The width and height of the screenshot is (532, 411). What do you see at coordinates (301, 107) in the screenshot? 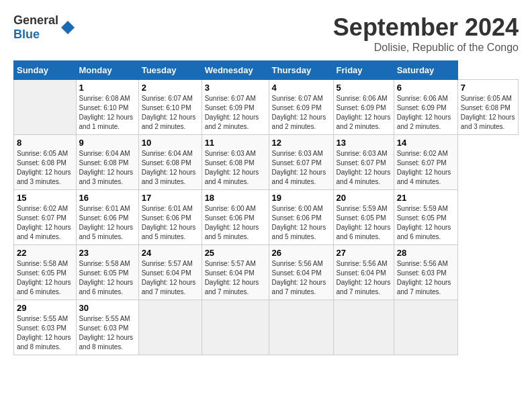
I see `calendar-cell: 4 Sunrise: 6:07 AMSunset: 6:09 PMDayligh…` at bounding box center [301, 107].